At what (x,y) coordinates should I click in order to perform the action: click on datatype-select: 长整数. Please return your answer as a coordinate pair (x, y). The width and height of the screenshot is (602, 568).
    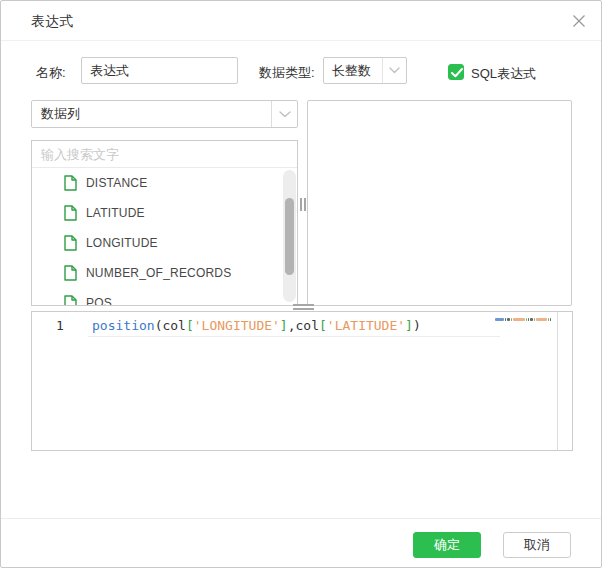
    Looking at the image, I should click on (365, 70).